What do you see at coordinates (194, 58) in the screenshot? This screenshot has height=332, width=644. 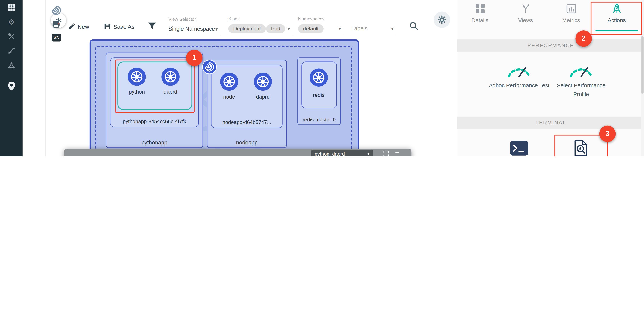 I see `badge-number: 1` at bounding box center [194, 58].